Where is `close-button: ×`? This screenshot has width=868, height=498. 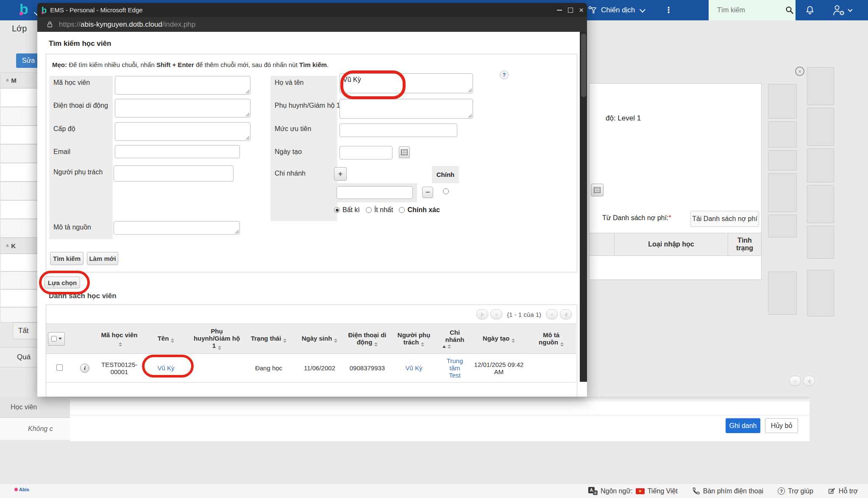 close-button: × is located at coordinates (581, 10).